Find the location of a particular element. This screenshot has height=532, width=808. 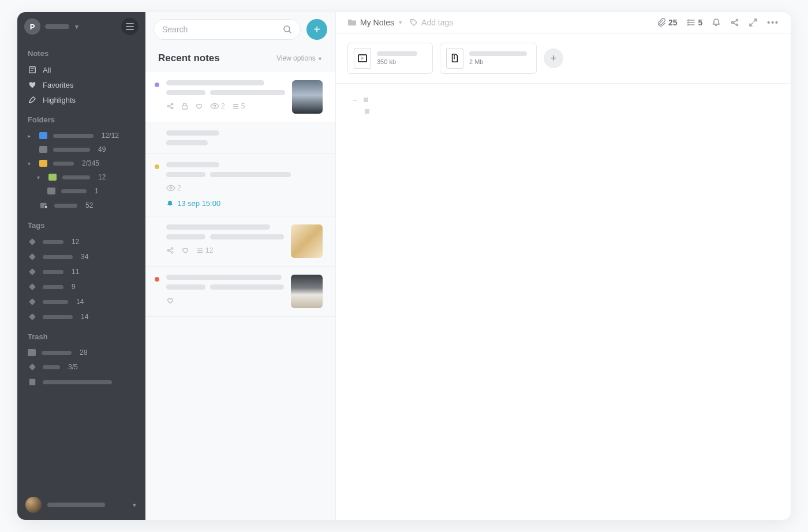

add-tags-label: Add tags is located at coordinates (437, 23).